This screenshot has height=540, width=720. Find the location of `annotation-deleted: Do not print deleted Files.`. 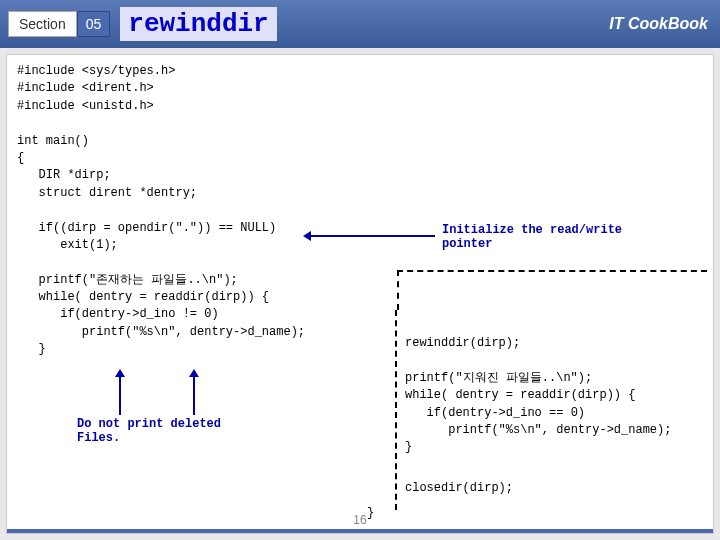

annotation-deleted: Do not print deleted Files. is located at coordinates (162, 431).